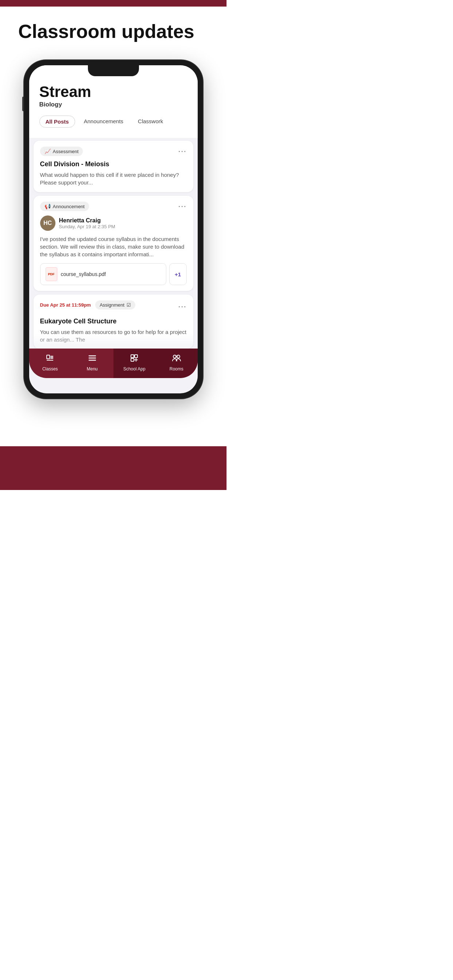 The height and width of the screenshot is (980, 453). Describe the element at coordinates (177, 369) in the screenshot. I see `rooms-label: Rooms` at that location.